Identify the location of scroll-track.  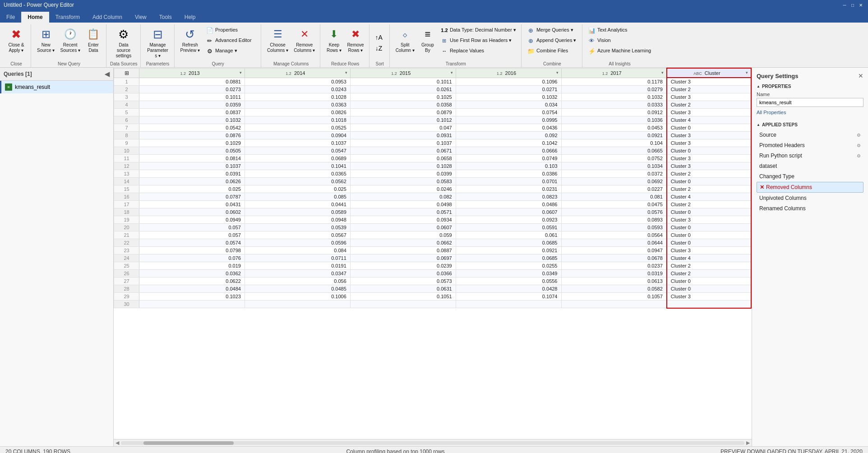
(433, 443).